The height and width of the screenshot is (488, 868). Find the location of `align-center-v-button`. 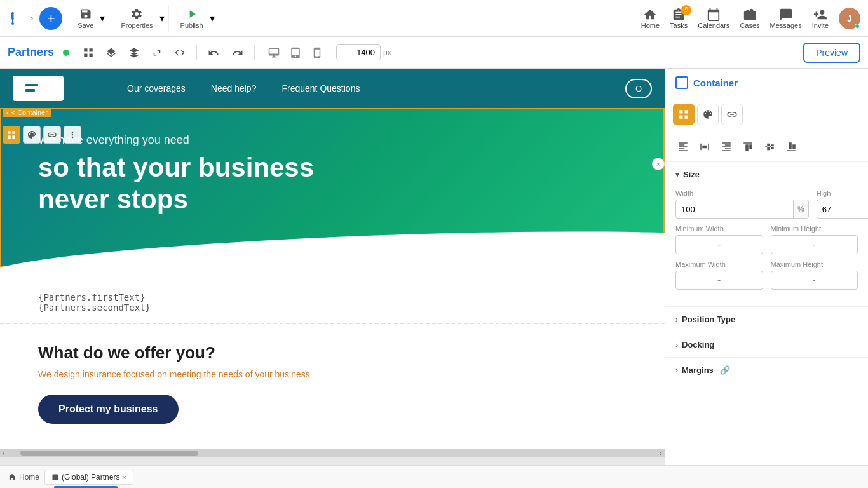

align-center-v-button is located at coordinates (770, 147).